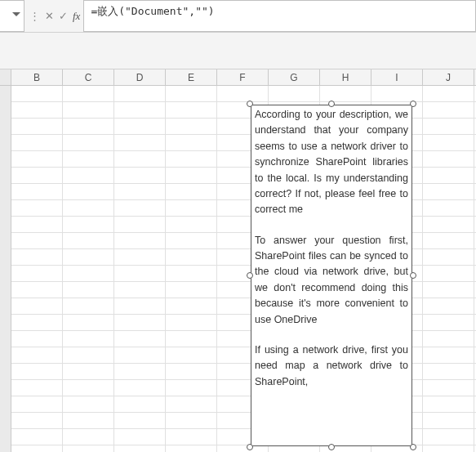 The width and height of the screenshot is (476, 452). Describe the element at coordinates (250, 275) in the screenshot. I see `resize-handle-middle-left` at that location.